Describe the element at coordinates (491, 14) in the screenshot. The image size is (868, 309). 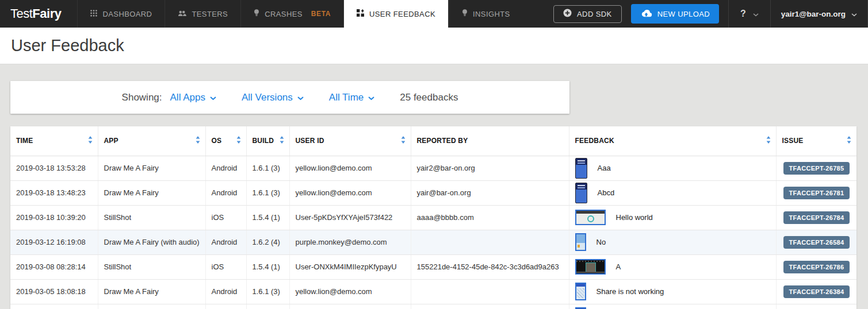
I see `nav-item-label: INSIGHTS` at that location.